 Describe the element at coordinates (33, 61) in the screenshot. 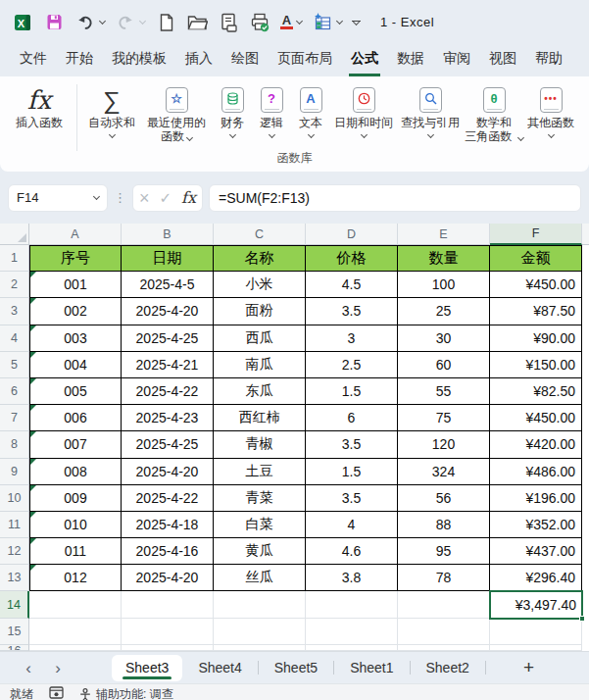

I see `tab-file: 文件` at that location.